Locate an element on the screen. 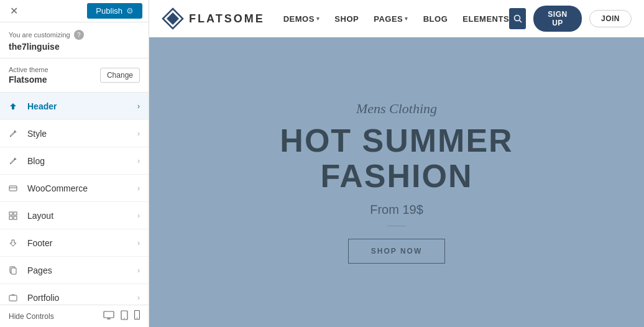 This screenshot has width=644, height=327. sidebar-item-header-label: Header is located at coordinates (82, 106).